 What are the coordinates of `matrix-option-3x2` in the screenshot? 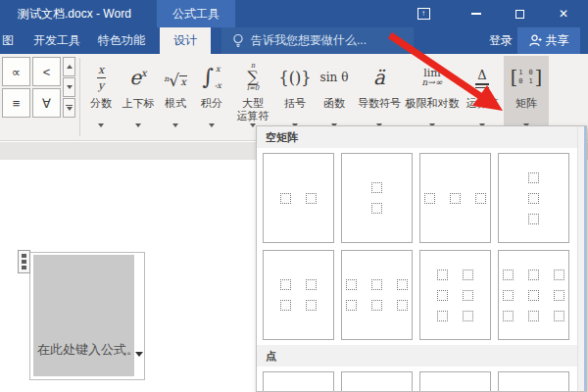 It's located at (455, 295).